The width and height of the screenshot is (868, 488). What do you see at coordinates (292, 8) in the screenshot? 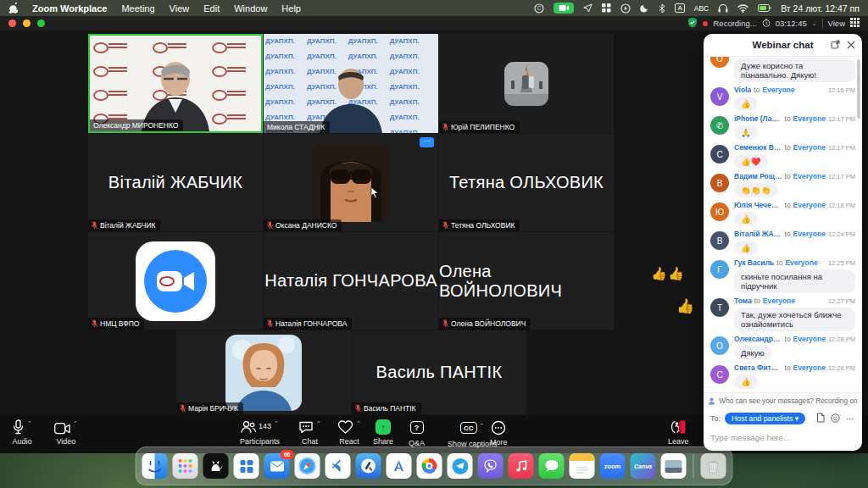
I see `menu-help: Help` at bounding box center [292, 8].